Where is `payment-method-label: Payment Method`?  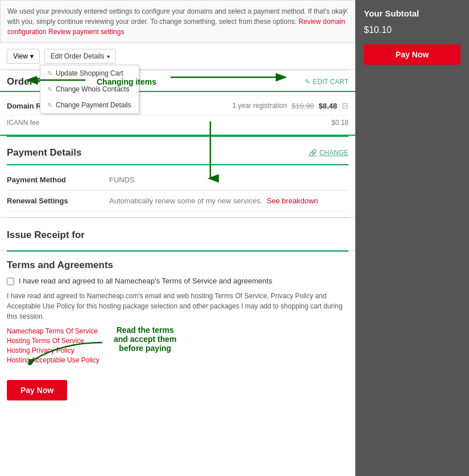 payment-method-label: Payment Method is located at coordinates (58, 179).